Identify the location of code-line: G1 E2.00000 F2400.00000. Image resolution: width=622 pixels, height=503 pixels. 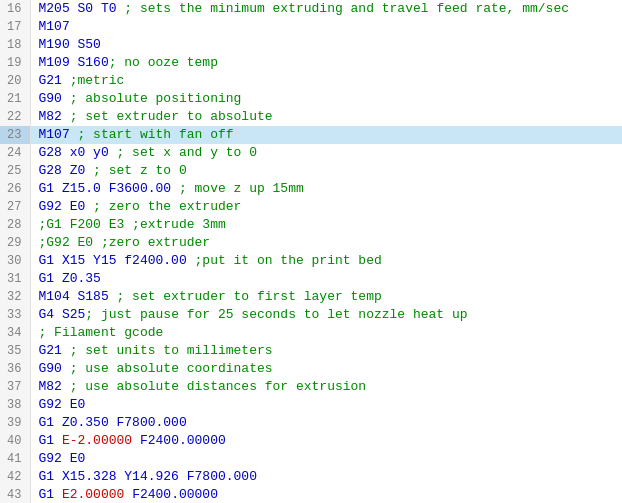
(326, 494).